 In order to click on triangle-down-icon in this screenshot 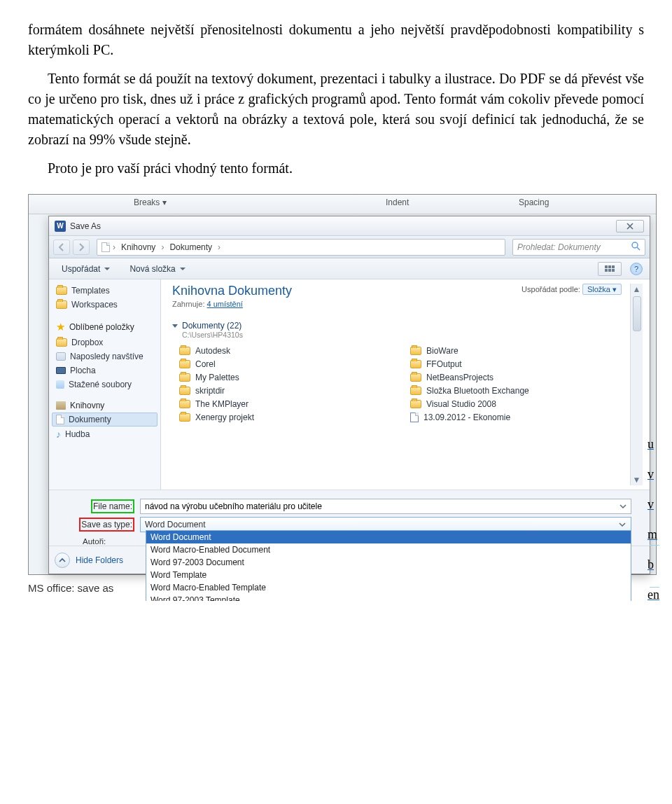, I will do `click(175, 326)`.